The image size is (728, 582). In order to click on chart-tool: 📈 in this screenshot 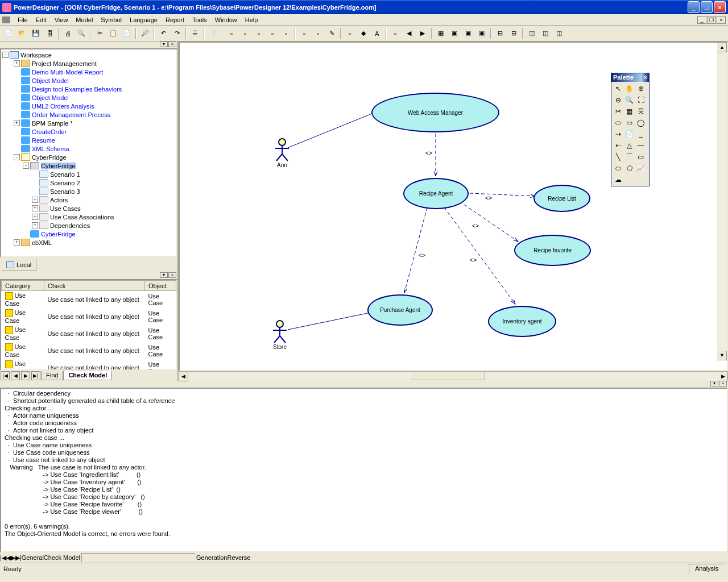, I will do `click(640, 168)`.